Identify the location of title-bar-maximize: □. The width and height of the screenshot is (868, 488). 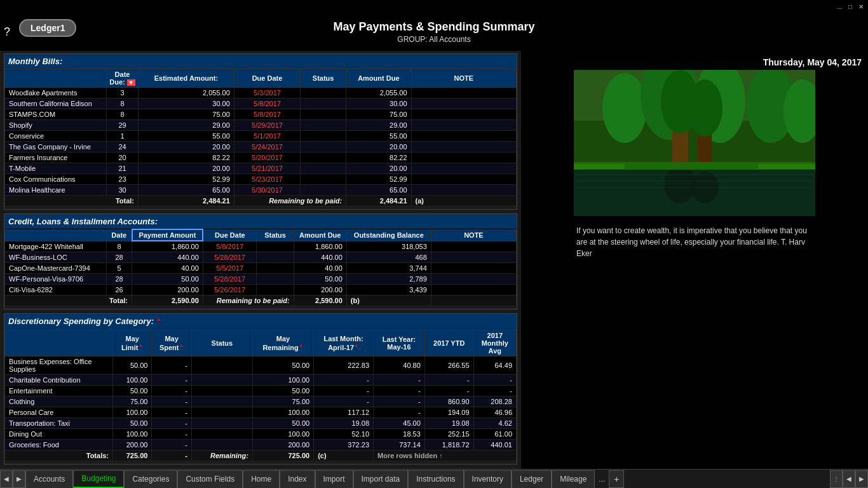
(850, 6).